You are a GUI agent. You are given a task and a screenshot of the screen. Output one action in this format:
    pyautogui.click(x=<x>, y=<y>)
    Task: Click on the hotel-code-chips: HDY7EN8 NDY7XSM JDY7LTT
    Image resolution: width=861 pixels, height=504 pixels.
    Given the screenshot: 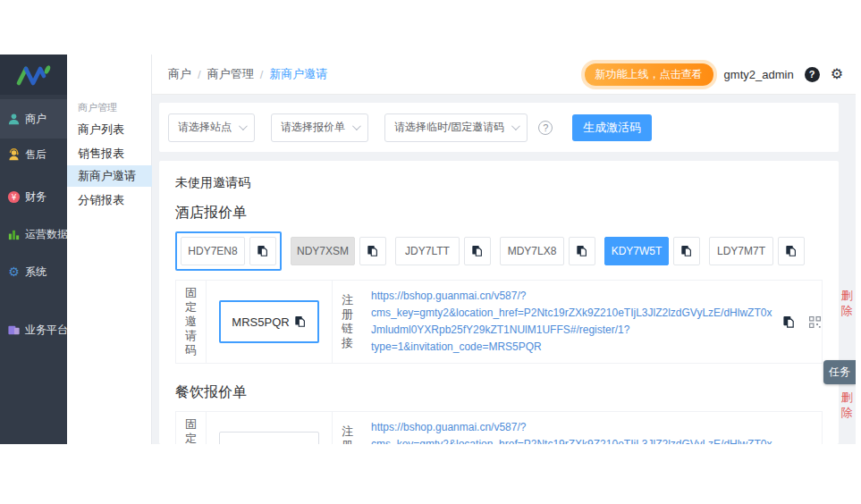 What is the action you would take?
    pyautogui.click(x=499, y=251)
    